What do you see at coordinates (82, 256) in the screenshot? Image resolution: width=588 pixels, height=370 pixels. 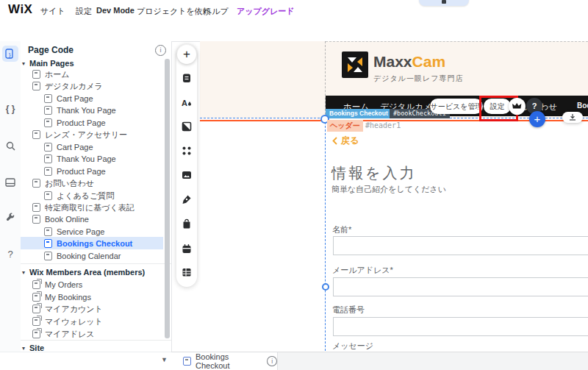 I see `tree-item: Booking Calendar` at bounding box center [82, 256].